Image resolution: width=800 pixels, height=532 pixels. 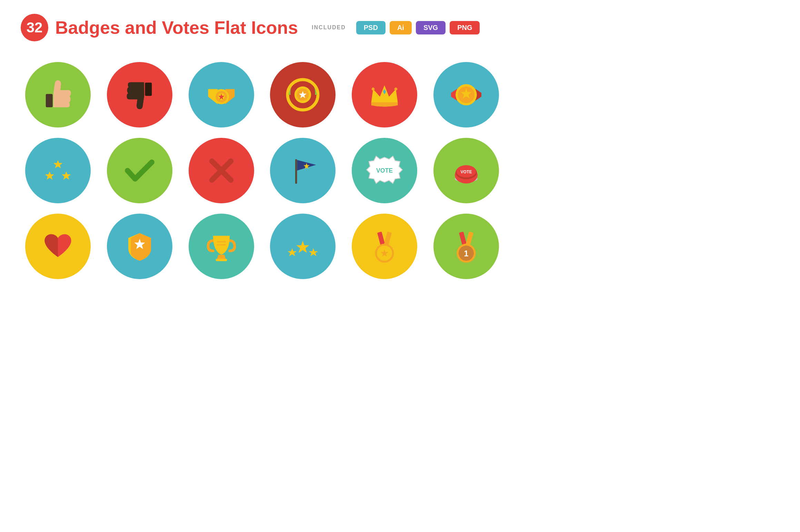 I want to click on icon-checkmark, so click(x=140, y=171).